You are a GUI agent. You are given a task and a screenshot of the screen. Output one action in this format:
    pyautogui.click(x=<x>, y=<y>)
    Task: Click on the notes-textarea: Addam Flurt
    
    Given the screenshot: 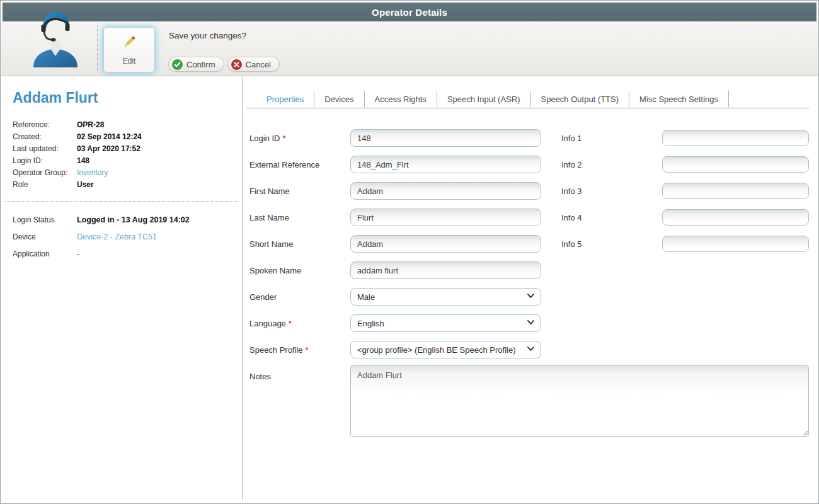 What is the action you would take?
    pyautogui.click(x=580, y=401)
    